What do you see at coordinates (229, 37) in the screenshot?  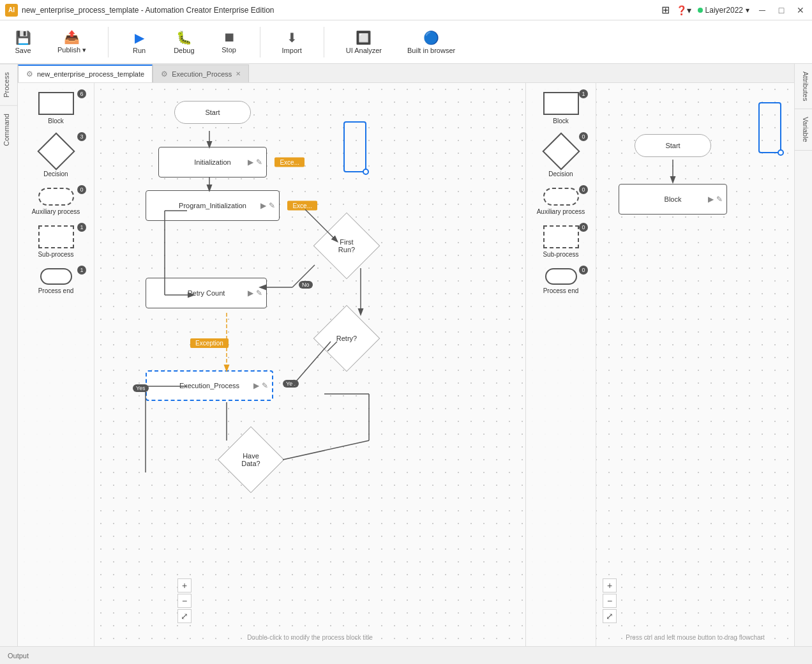 I see `stop-icon: ⏹` at bounding box center [229, 37].